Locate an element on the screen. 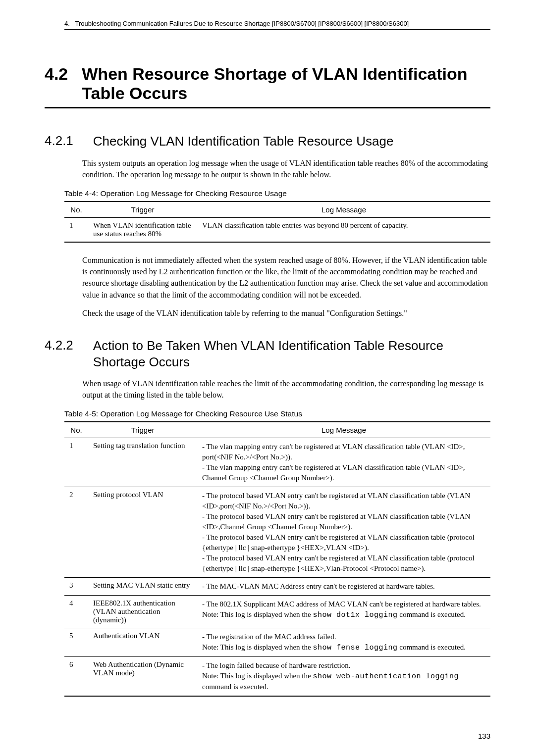  cell-log: - The vlan mapping entry can't be regist… is located at coordinates (344, 462).